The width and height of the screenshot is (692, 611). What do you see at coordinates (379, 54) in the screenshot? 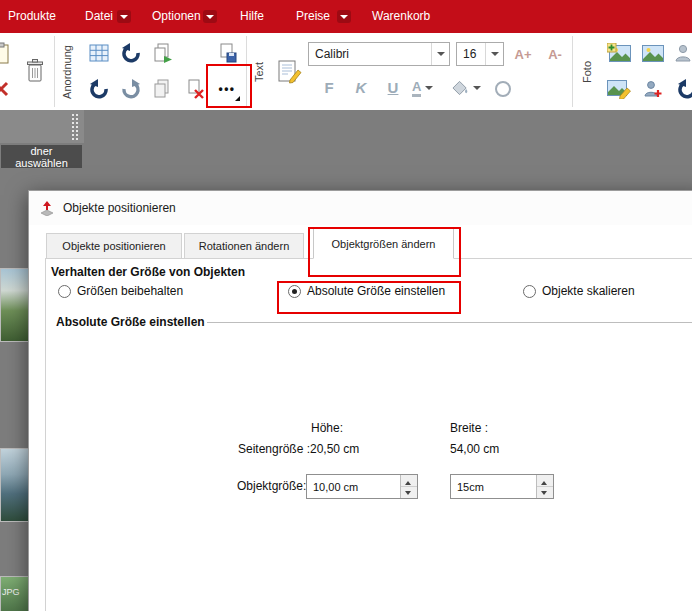
I see `font-family-select: Calibri` at bounding box center [379, 54].